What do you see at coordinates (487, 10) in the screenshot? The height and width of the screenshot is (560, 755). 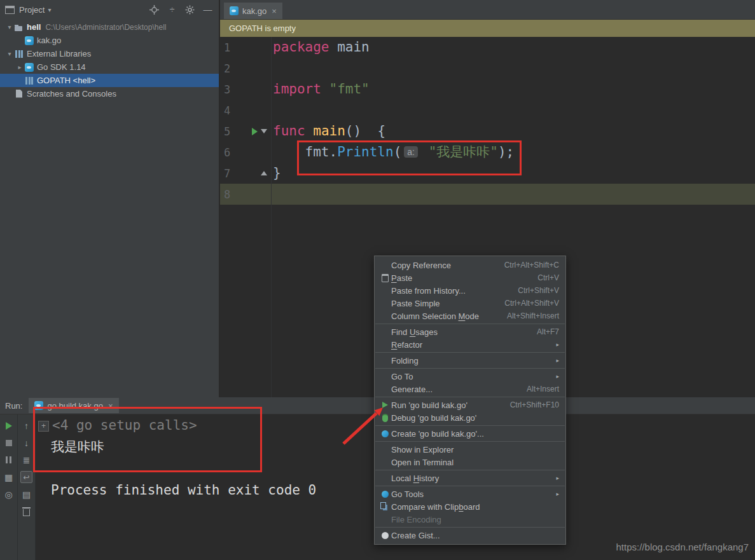 I see `editor-tabbar: kak.go ×` at bounding box center [487, 10].